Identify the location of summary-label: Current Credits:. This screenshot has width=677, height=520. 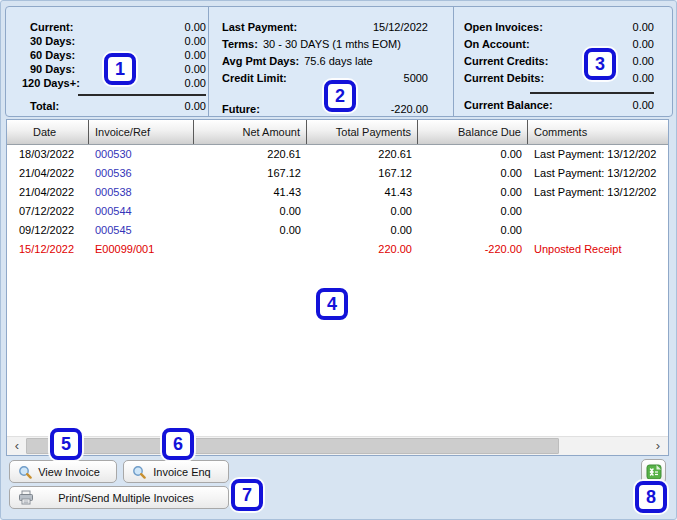
(506, 62).